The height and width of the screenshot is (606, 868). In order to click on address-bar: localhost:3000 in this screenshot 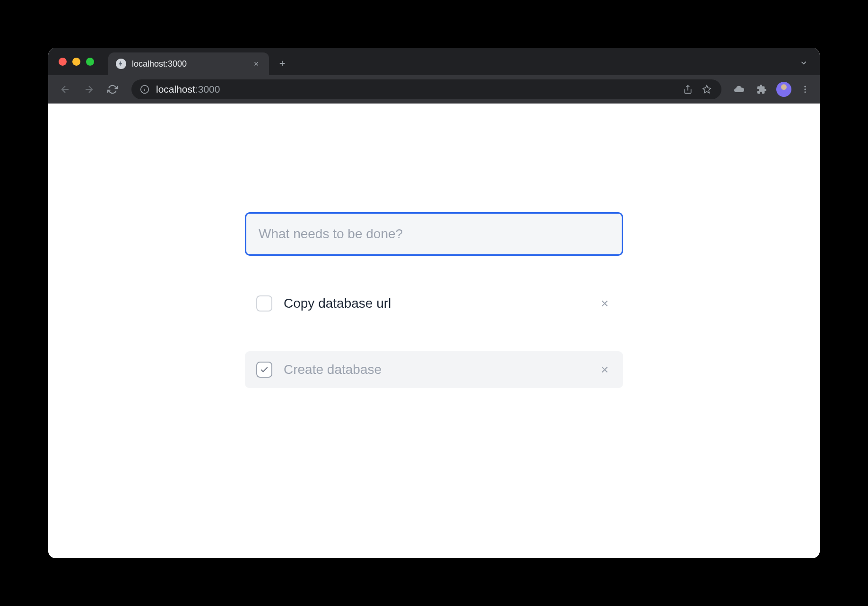, I will do `click(426, 89)`.